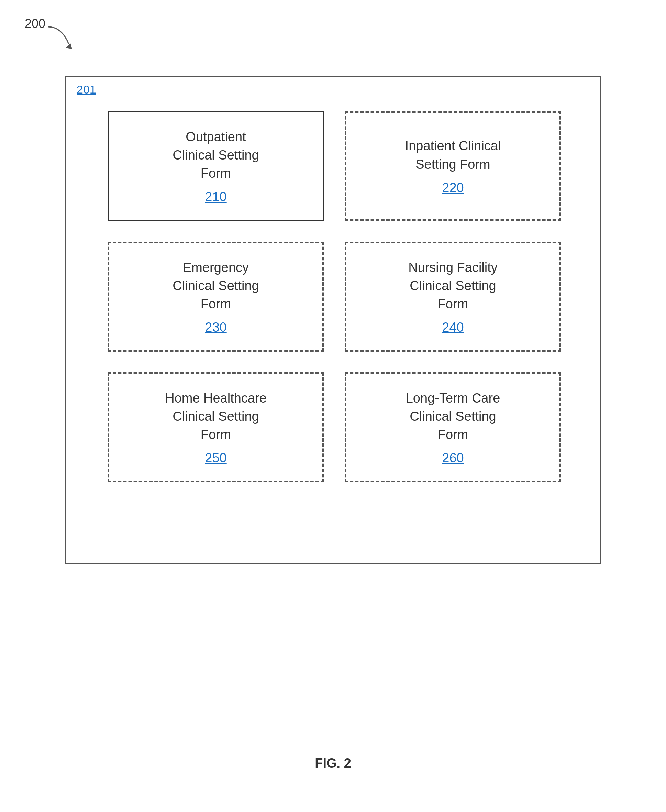 The width and height of the screenshot is (666, 812). Describe the element at coordinates (216, 427) in the screenshot. I see `form-box-250: Home HealthcareClinical SettingForm 250` at that location.